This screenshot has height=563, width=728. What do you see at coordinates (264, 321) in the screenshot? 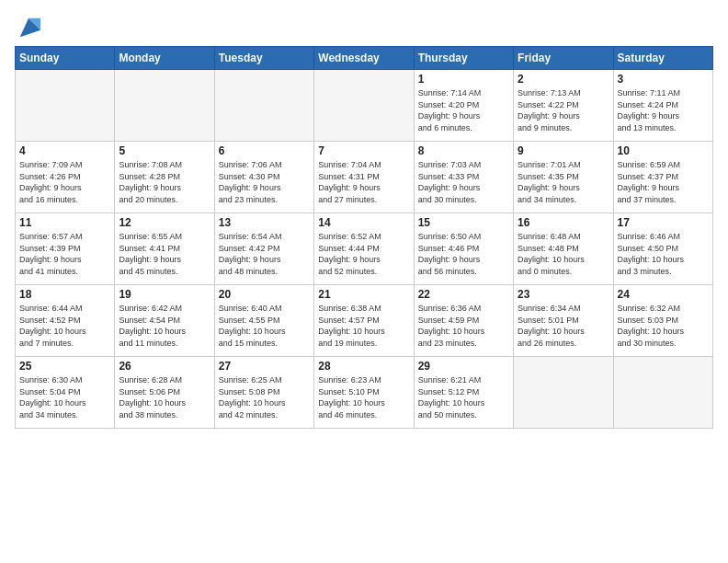
I see `calendar-cell: 20Sunrise: 6:40 AM Sunset: 4:55 PM Dayli…` at bounding box center [264, 321].